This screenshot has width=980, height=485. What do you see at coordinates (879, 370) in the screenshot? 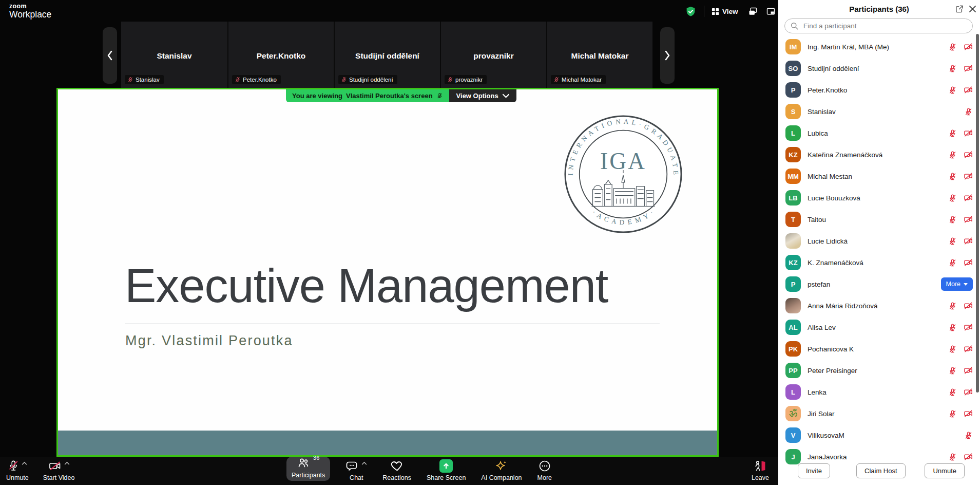
I see `participant-row: PPPeter Preisinger` at bounding box center [879, 370].